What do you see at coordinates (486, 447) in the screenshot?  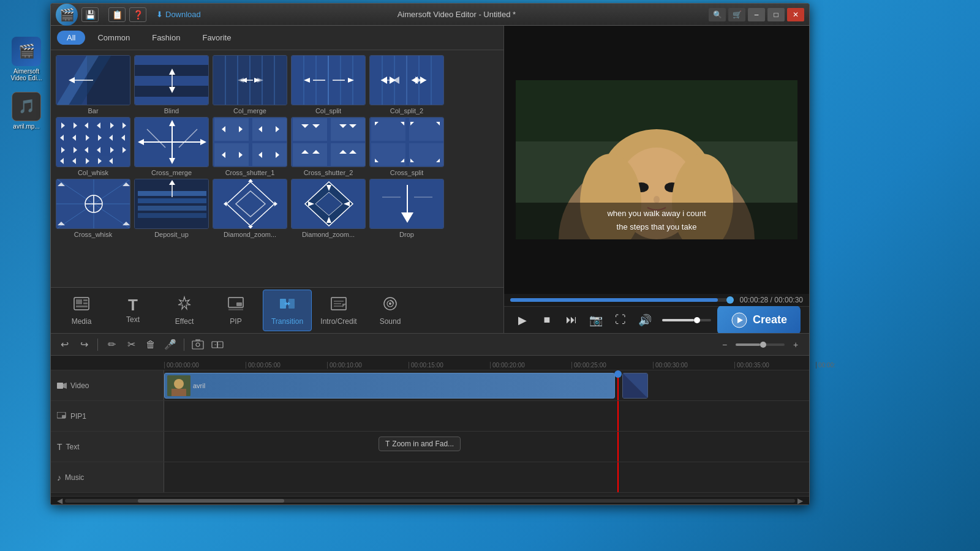 I see `track-text-content: T Zoom in and Fad...` at bounding box center [486, 447].